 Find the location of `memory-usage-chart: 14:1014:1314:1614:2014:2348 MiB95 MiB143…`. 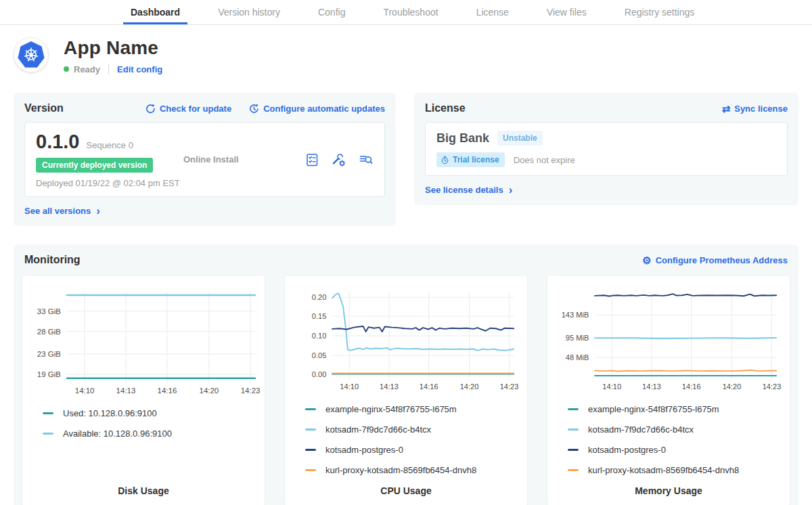

memory-usage-chart: 14:1014:1314:1614:2014:2348 MiB95 MiB143… is located at coordinates (669, 338).